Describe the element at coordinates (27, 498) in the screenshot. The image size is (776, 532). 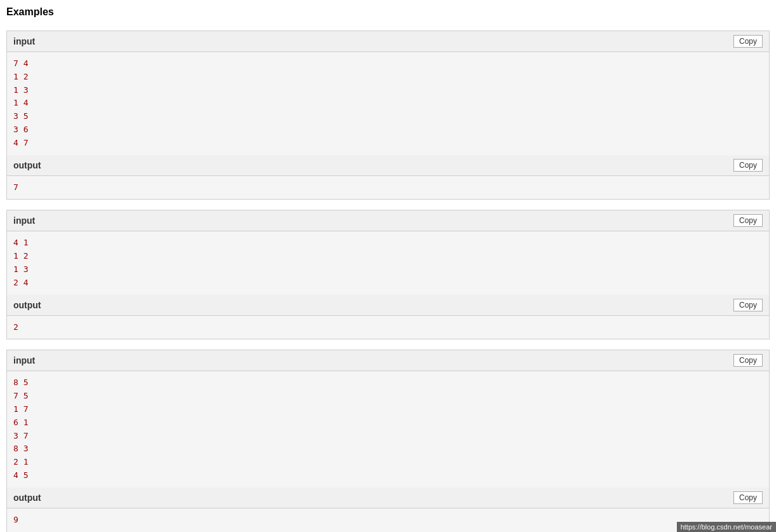
I see `output-label-3: output` at that location.